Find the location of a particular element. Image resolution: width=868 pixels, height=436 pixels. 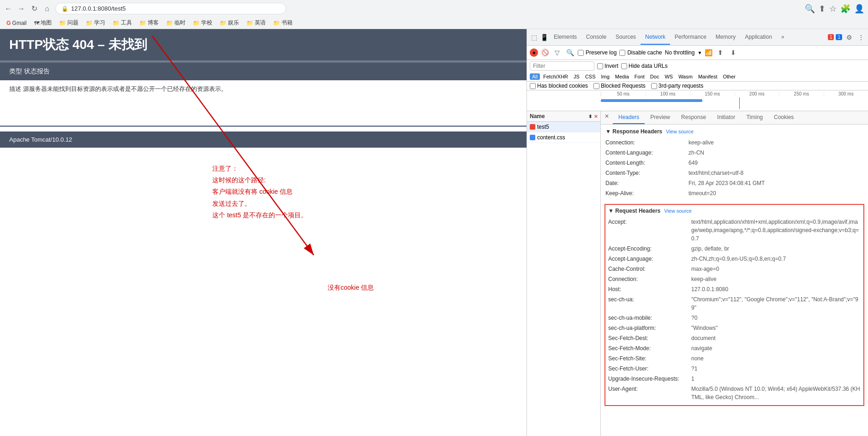

lock-icon: 🔒 is located at coordinates (65, 9).